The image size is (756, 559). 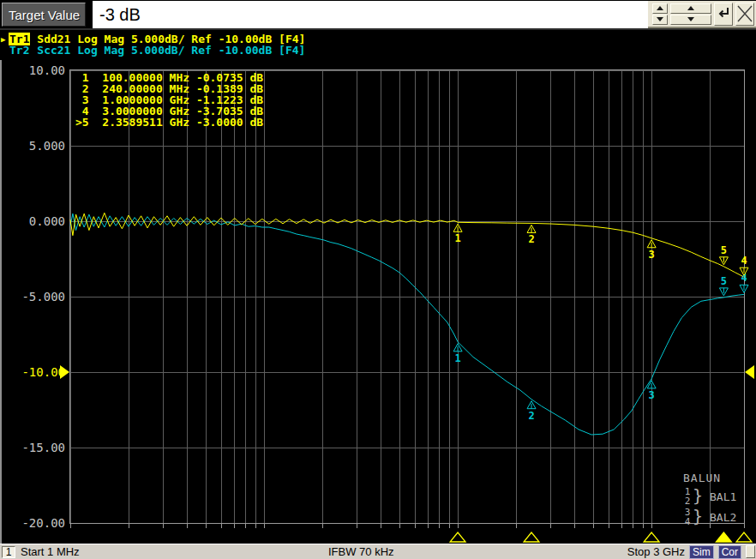 I want to click on channel-indicator: 1, so click(x=9, y=552).